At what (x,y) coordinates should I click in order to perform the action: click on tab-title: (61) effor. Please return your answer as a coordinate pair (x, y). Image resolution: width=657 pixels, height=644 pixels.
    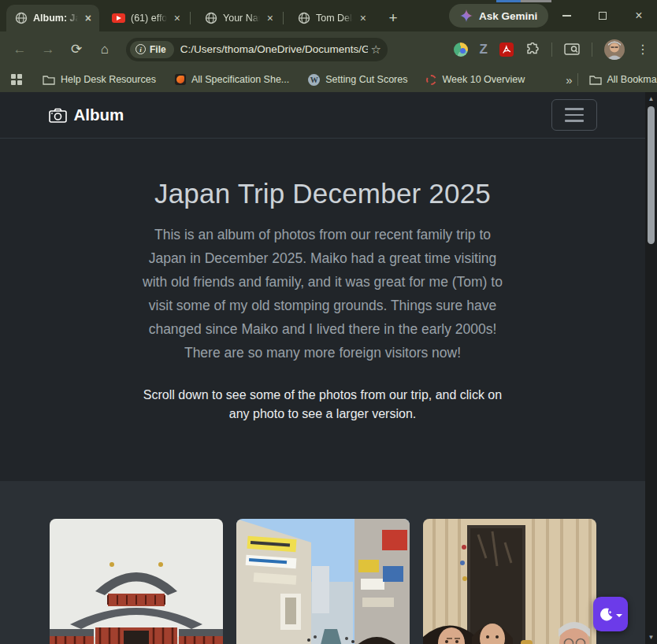
    Looking at the image, I should click on (149, 18).